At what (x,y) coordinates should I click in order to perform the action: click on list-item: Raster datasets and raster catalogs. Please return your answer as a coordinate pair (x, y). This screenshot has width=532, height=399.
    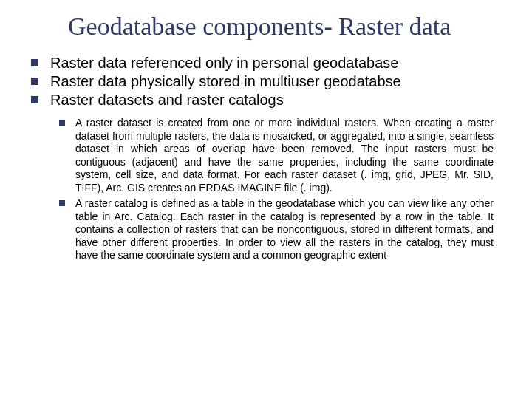
    Looking at the image, I should click on (270, 100).